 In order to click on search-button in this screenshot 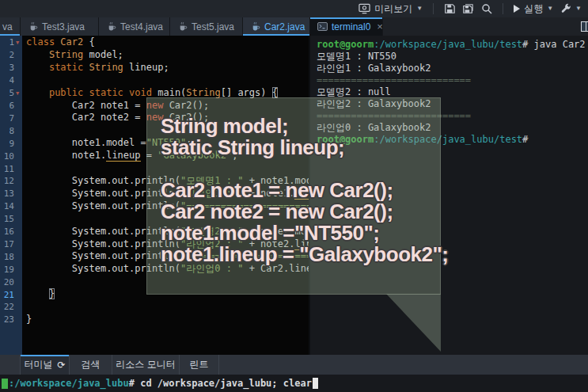, I will do `click(487, 9)`.